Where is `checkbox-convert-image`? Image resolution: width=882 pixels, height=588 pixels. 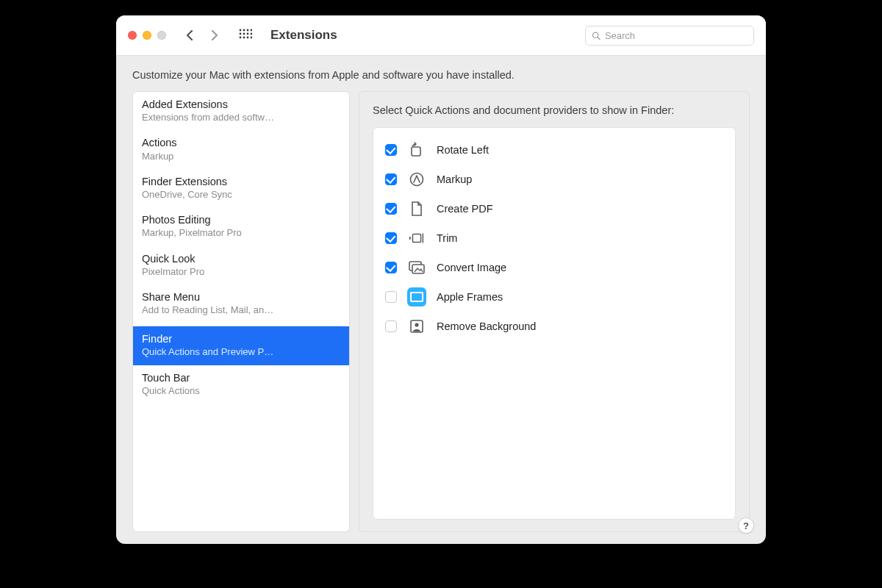
checkbox-convert-image is located at coordinates (391, 268).